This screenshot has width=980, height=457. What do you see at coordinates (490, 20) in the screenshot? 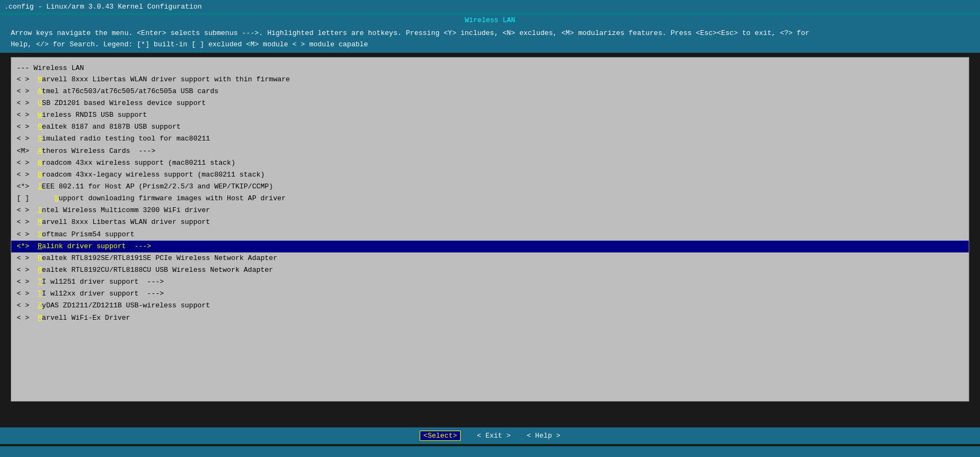
I see `section-header-text: Wireless LAN` at bounding box center [490, 20].